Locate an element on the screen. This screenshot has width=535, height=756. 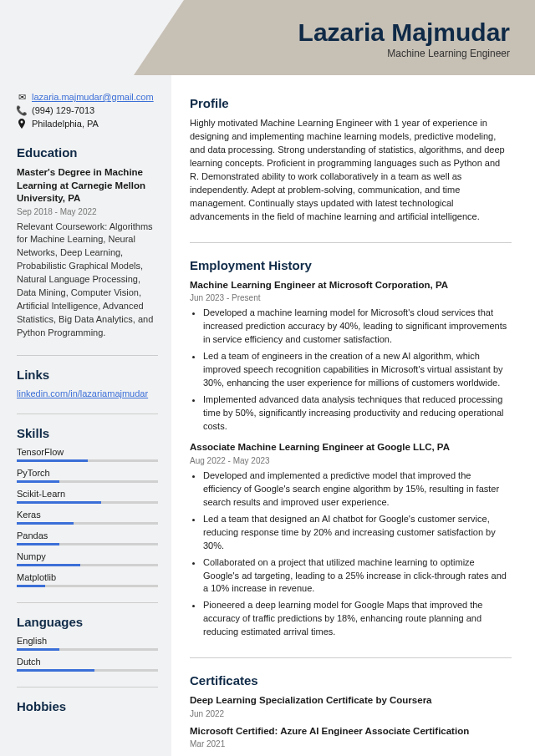
email-icon: ✉ is located at coordinates (22, 97).